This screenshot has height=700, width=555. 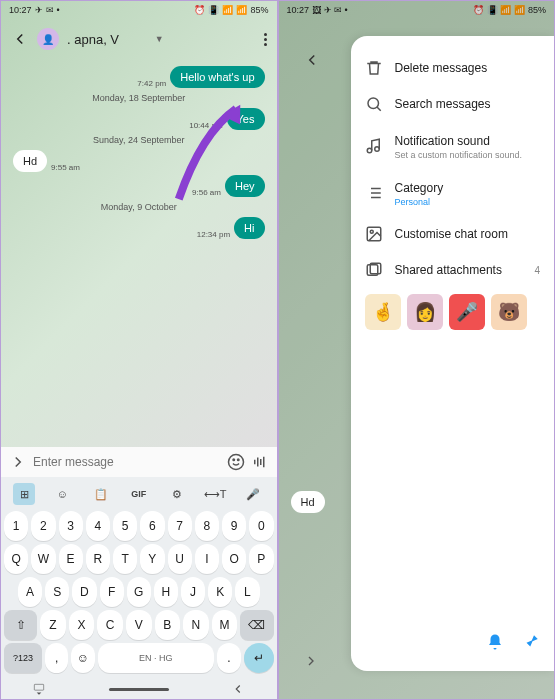 What do you see at coordinates (215, 494) in the screenshot?
I see `kb-text-icon: ⟷T` at bounding box center [215, 494].